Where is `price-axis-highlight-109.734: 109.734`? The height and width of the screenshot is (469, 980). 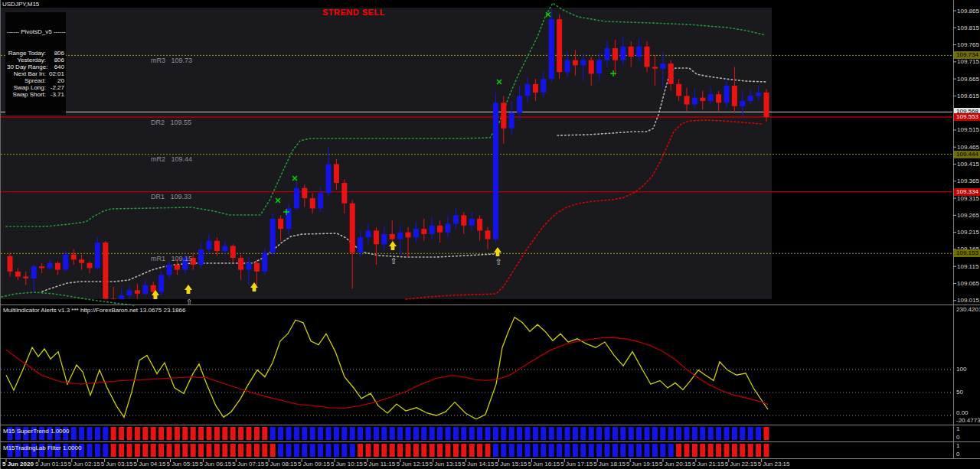 price-axis-highlight-109.734: 109.734 is located at coordinates (967, 55).